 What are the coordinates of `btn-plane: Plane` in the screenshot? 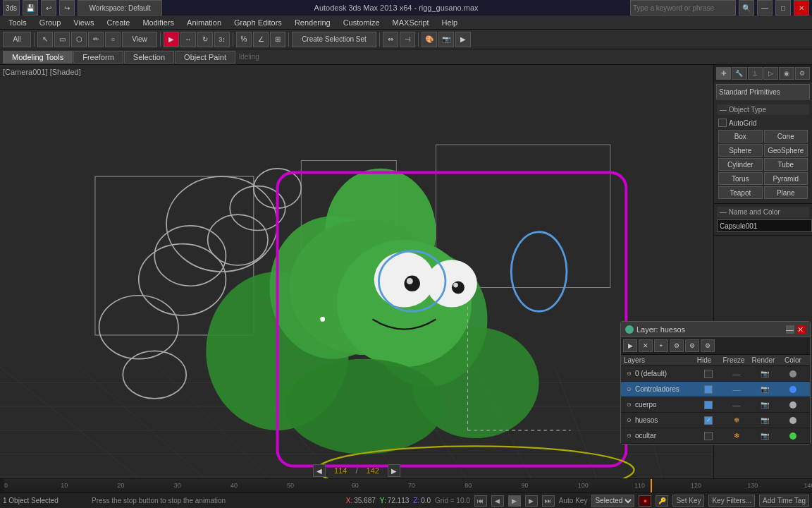 It's located at (787, 193).